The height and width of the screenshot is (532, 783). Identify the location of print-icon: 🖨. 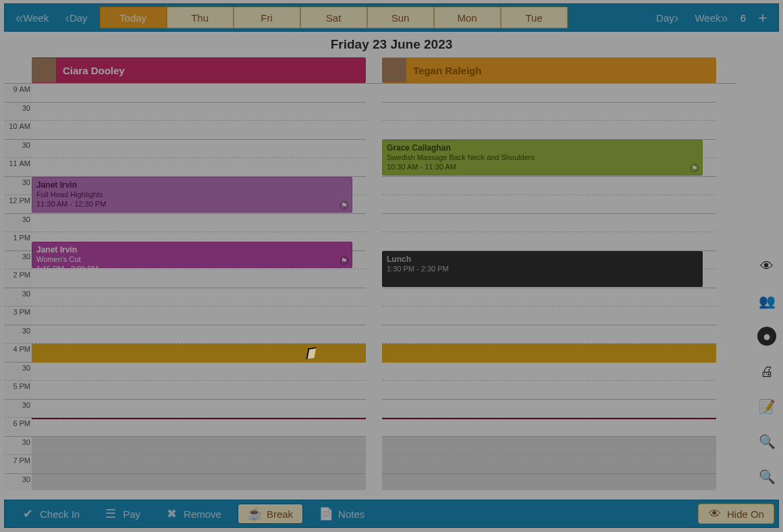
(767, 371).